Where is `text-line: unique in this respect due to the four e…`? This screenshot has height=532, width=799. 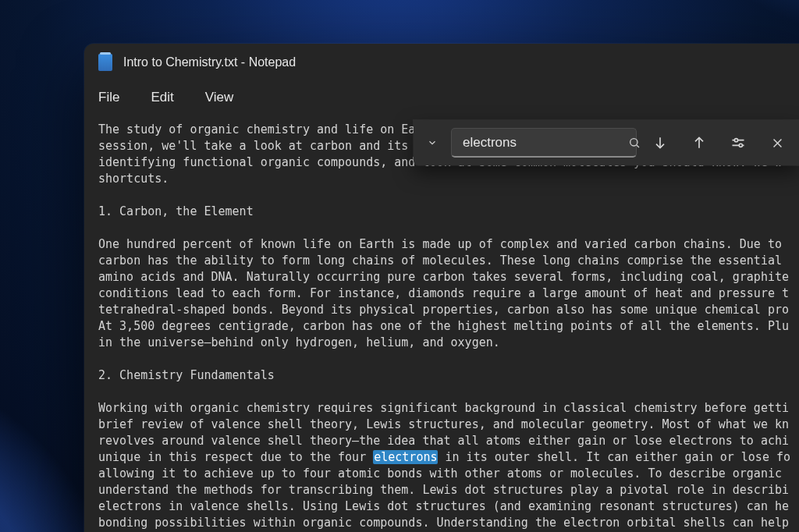 text-line: unique in this respect due to the four e… is located at coordinates (449, 457).